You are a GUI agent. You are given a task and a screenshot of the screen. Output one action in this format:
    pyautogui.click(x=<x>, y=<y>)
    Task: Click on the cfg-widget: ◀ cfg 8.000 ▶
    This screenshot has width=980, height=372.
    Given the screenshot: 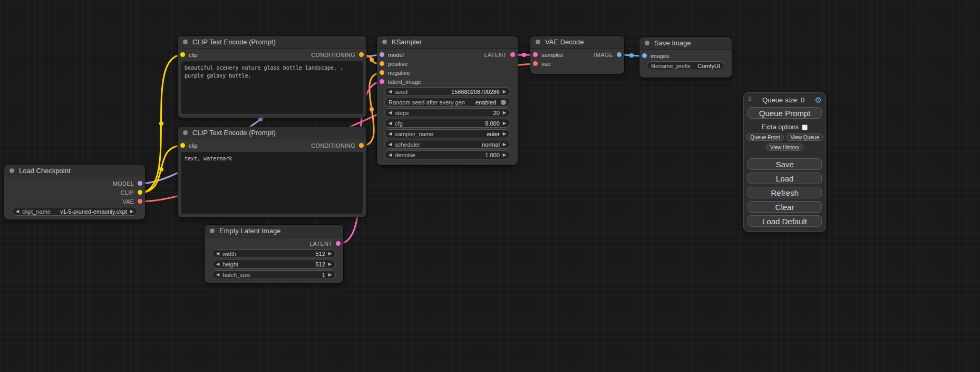 What is the action you would take?
    pyautogui.click(x=447, y=123)
    